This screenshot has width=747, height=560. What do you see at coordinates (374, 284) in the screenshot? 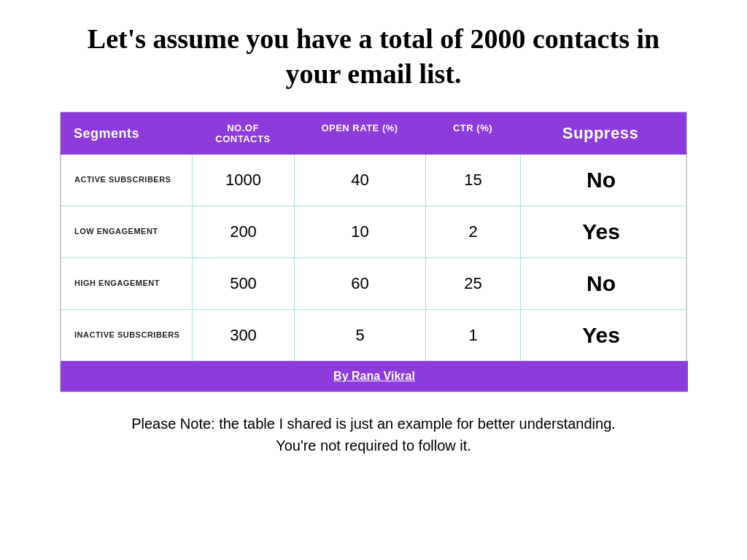
I see `table-row: HIGH ENGAGEMENT 500 60 25 No` at bounding box center [374, 284].